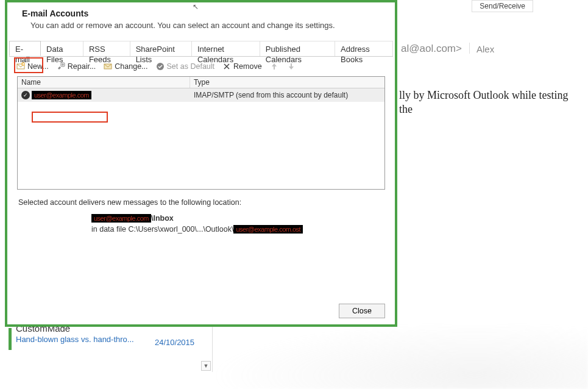 This screenshot has height=389, width=588. I want to click on move-up-button, so click(274, 66).